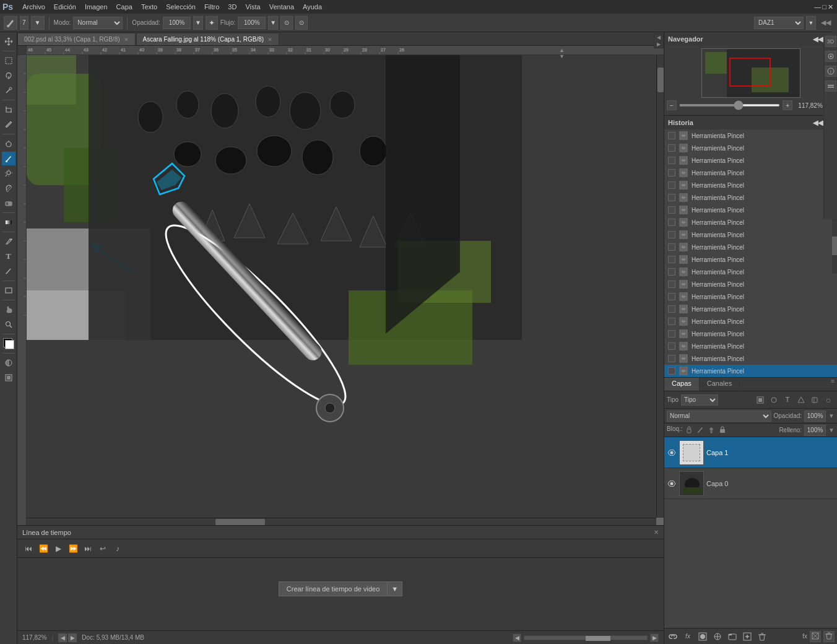  Describe the element at coordinates (212, 23) in the screenshot. I see `airbrush-toggle: ✦` at that location.